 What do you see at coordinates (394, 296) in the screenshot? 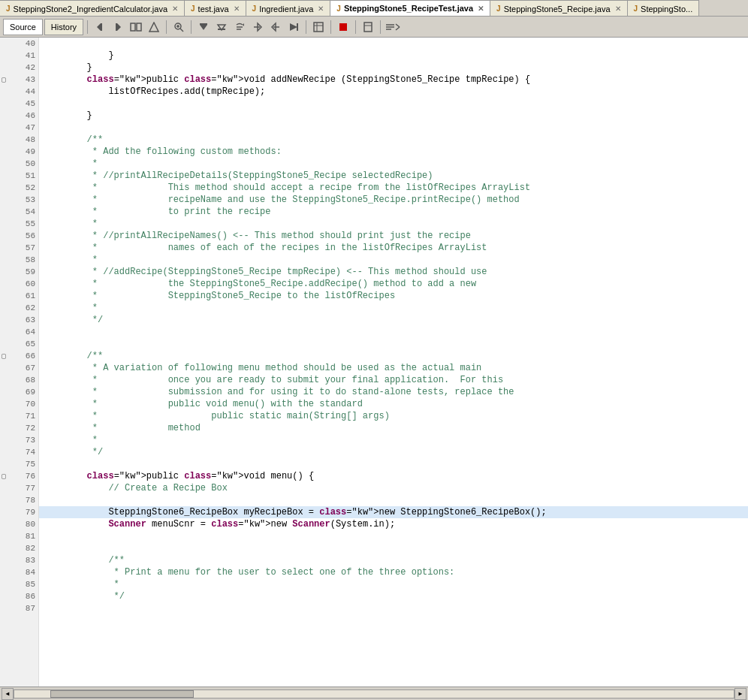
I see `code-line-61: * SteppingStone5_Recipe to the listOfRec…` at bounding box center [394, 296].